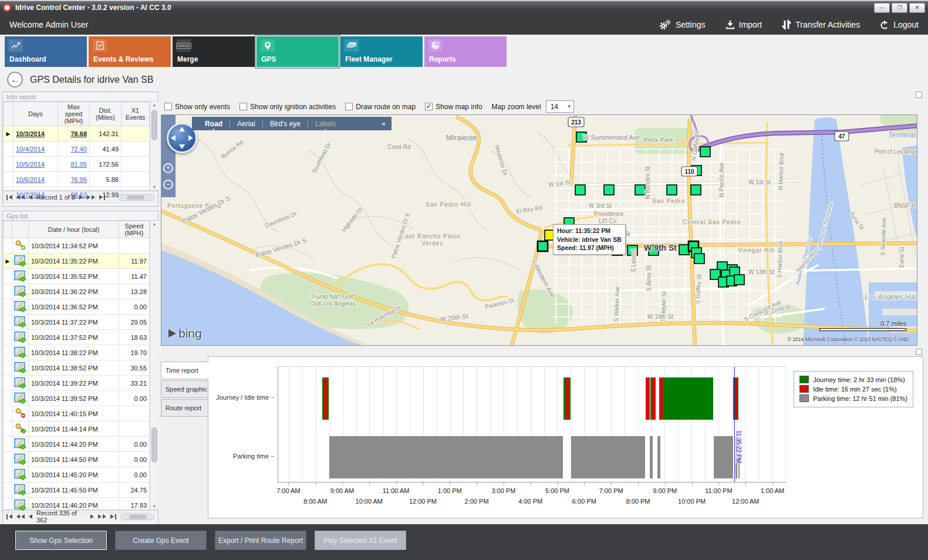 Image resolution: width=928 pixels, height=560 pixels. Describe the element at coordinates (76, 460) in the screenshot. I see `list-item: 10/3/2014 11:44:50 PM0.00` at that location.